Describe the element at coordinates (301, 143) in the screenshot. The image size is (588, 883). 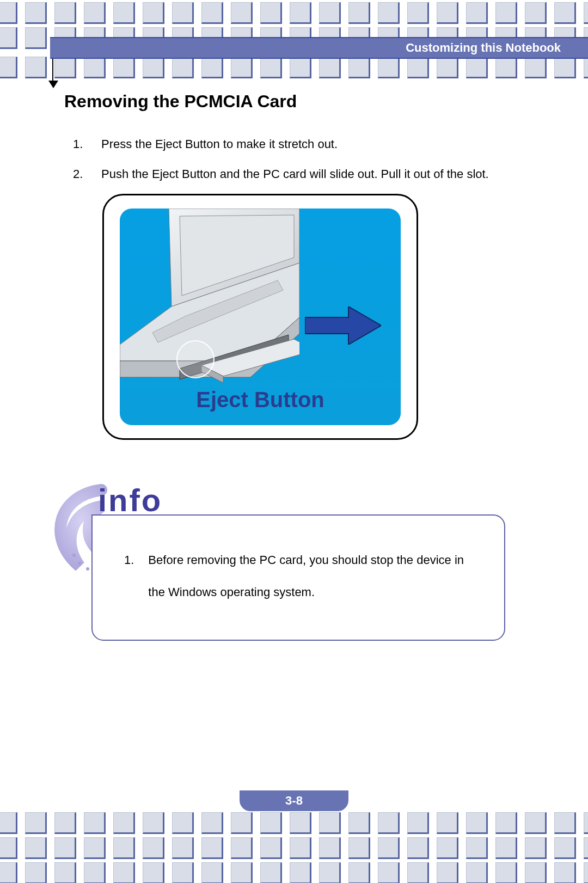
I see `content-area: Removing the PCMCIA Card 1. Press the Ej…` at that location.